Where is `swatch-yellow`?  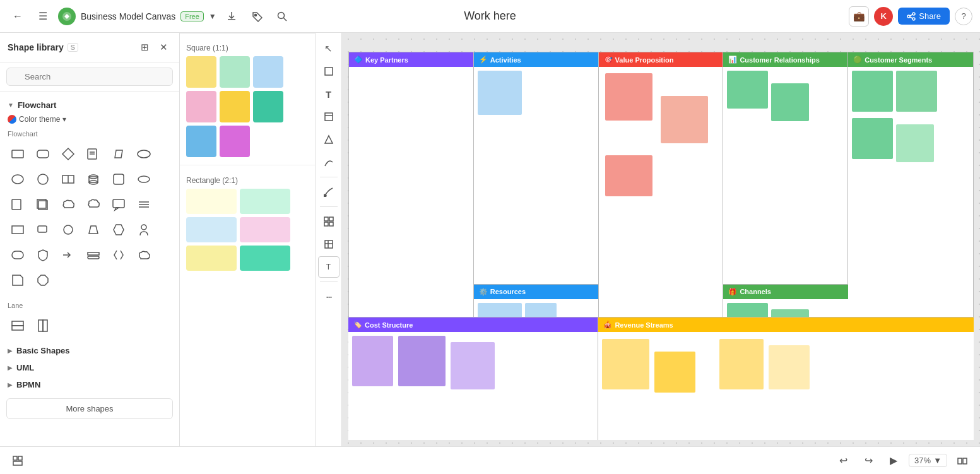
swatch-yellow is located at coordinates (235, 107).